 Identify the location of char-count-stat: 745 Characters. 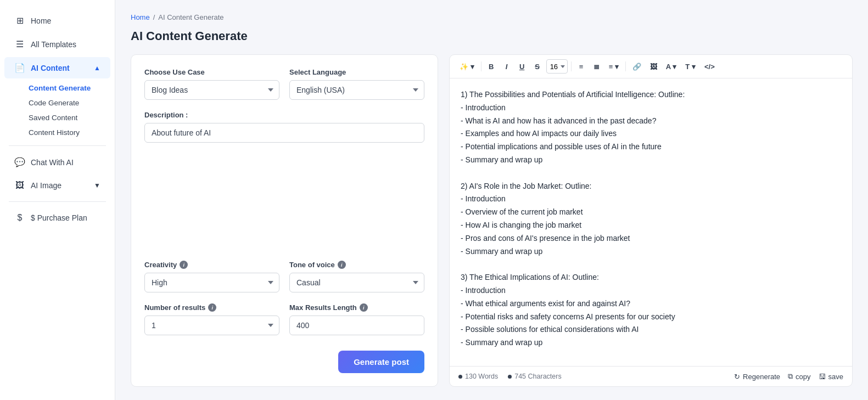
(535, 376).